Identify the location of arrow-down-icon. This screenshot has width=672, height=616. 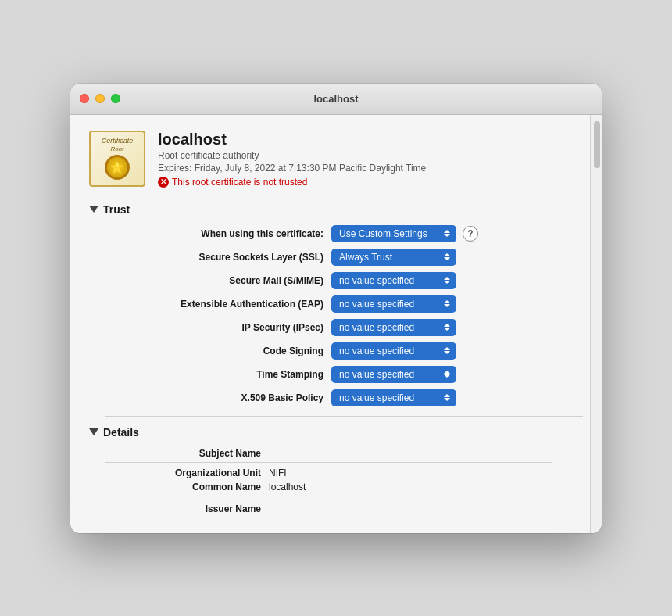
(447, 235).